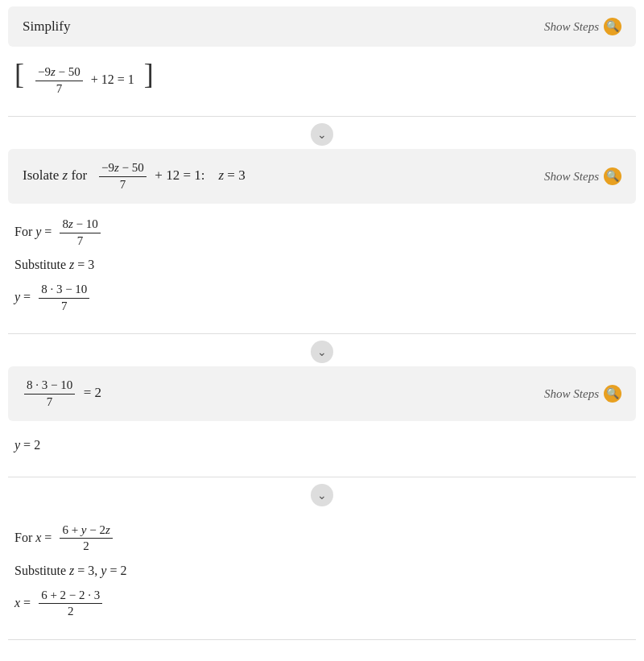  What do you see at coordinates (613, 27) in the screenshot?
I see `key-icon-top: 🔍` at bounding box center [613, 27].